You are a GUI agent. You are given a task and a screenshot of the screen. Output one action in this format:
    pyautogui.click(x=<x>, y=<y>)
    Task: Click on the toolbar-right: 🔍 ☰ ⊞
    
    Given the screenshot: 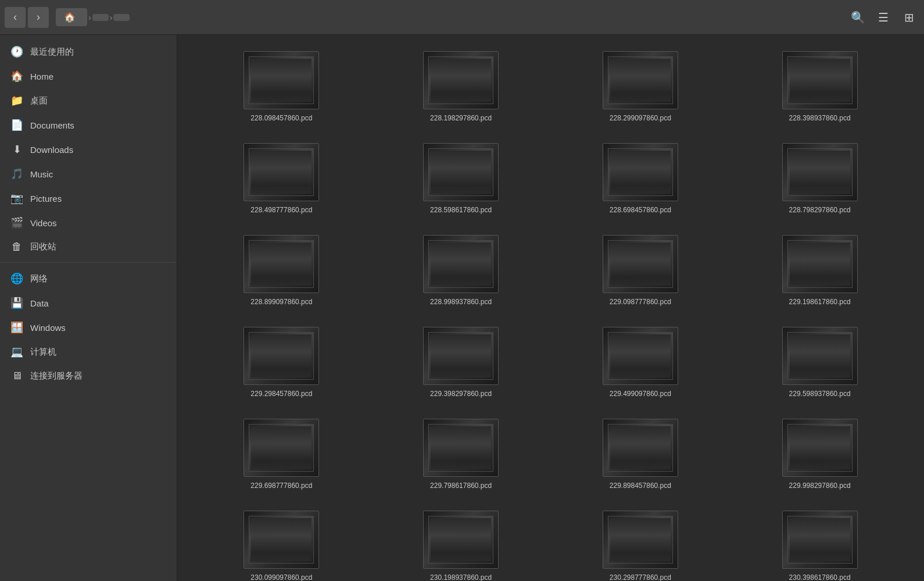 What is the action you would take?
    pyautogui.click(x=883, y=17)
    